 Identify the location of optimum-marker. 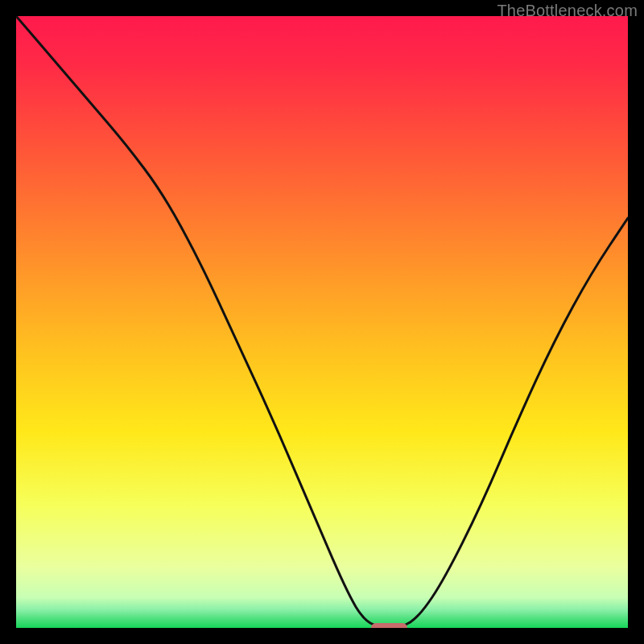
(390, 625).